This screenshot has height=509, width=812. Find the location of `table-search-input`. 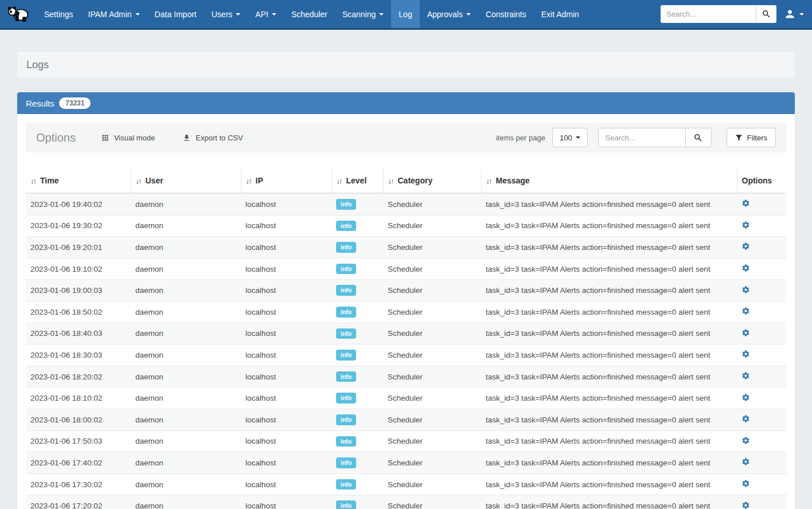

table-search-input is located at coordinates (642, 138).